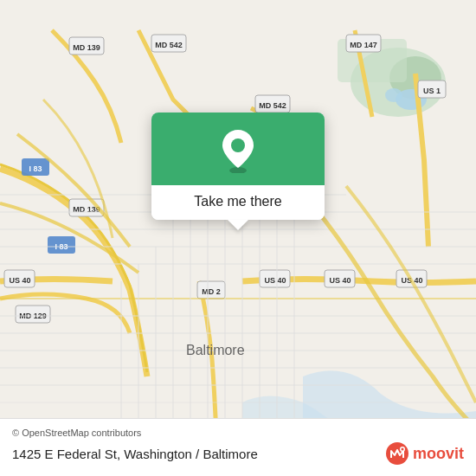 The width and height of the screenshot is (476, 476). Describe the element at coordinates (215, 350) in the screenshot. I see `svg-text: Baltimore` at that location.